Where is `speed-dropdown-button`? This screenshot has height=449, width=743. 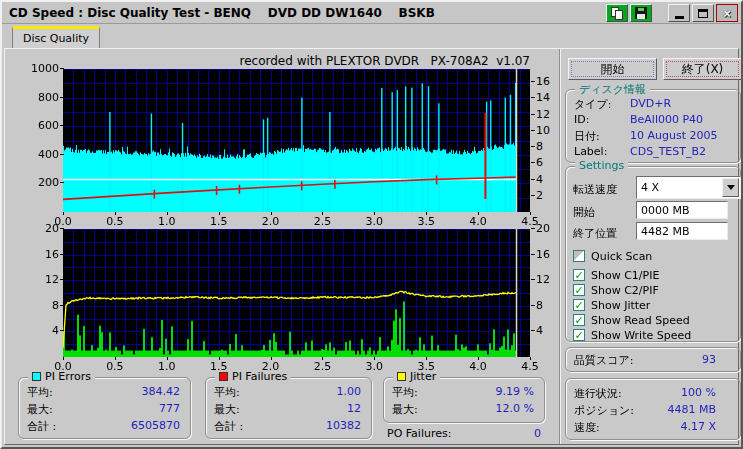 speed-dropdown-button is located at coordinates (730, 188).